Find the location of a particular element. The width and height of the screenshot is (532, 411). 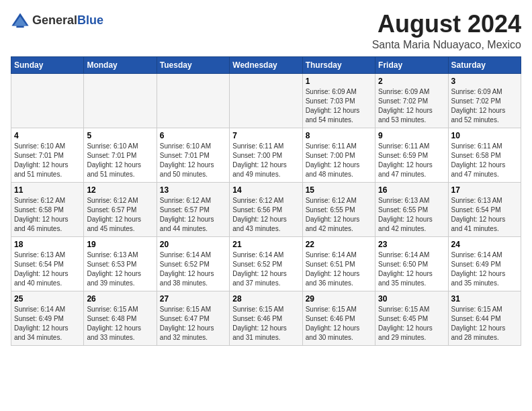

day-number: 27 is located at coordinates (193, 299).